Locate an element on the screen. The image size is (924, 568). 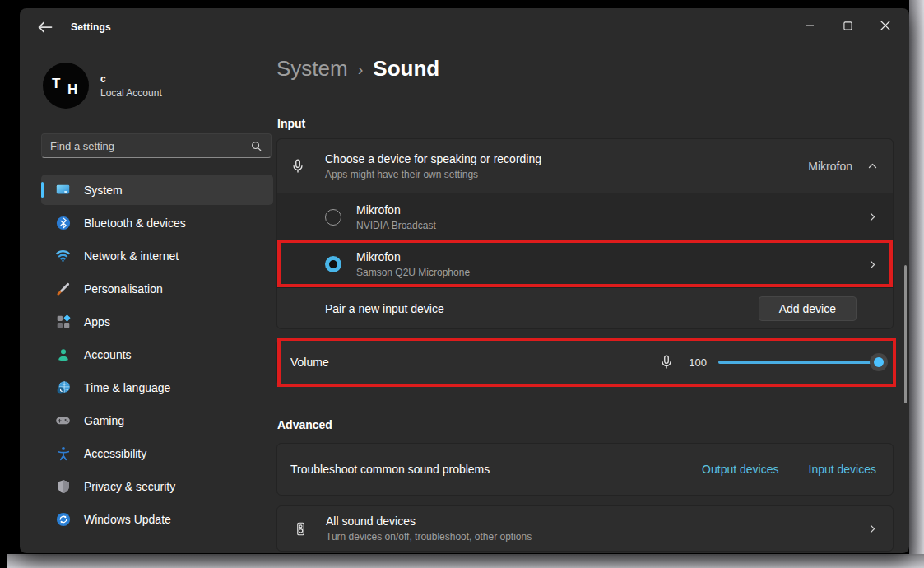
gaming-icon is located at coordinates (63, 420).